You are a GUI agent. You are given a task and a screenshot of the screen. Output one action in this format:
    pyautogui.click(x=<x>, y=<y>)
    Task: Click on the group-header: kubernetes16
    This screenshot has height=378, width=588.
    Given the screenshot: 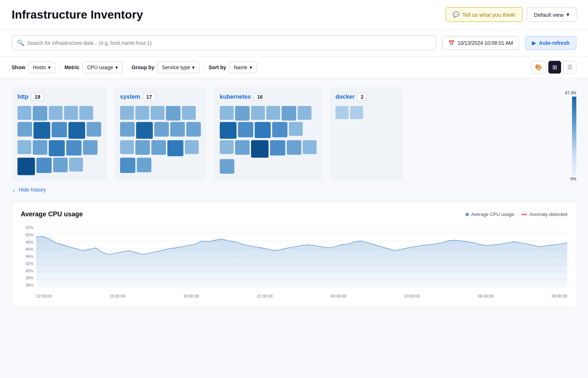 What is the action you would take?
    pyautogui.click(x=268, y=97)
    